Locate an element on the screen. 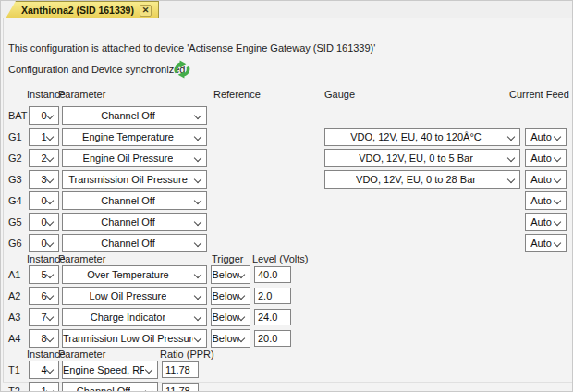 Image resolution: width=573 pixels, height=392 pixels. parameter-select: Over Temperature is located at coordinates (135, 275).